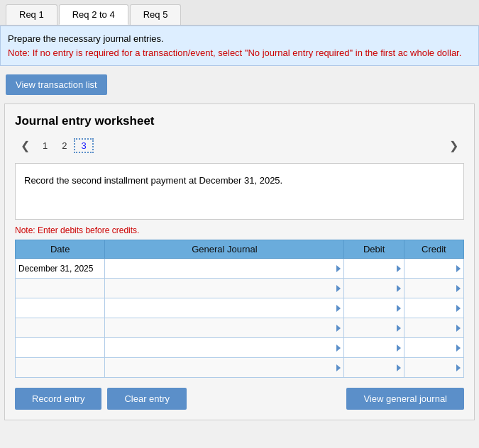 Image resolution: width=479 pixels, height=448 pixels. I want to click on pagination: ❮ 1 2 3 ❯, so click(240, 146).